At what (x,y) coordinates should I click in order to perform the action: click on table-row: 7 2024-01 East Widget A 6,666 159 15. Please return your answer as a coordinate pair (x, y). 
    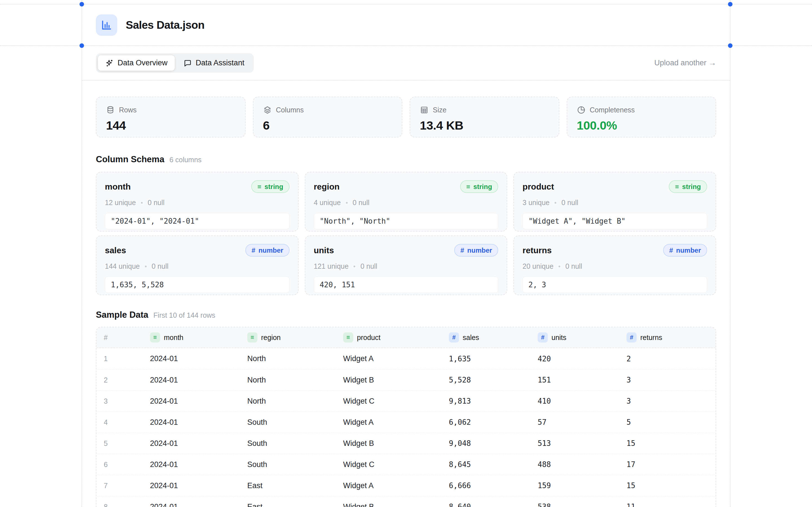
    Looking at the image, I should click on (406, 486).